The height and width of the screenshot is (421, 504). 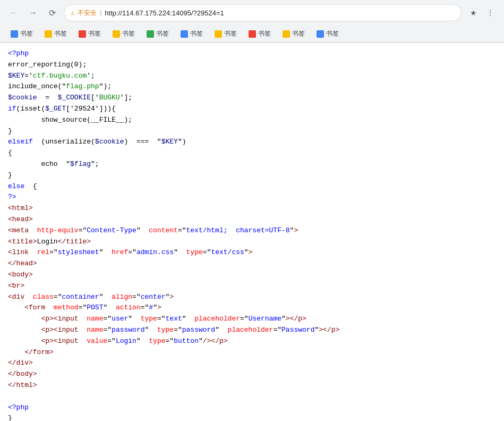 What do you see at coordinates (262, 13) in the screenshot?
I see `address-bar: ⚠ 不安全 | http://114.67.175.224:14095/?295…` at bounding box center [262, 13].